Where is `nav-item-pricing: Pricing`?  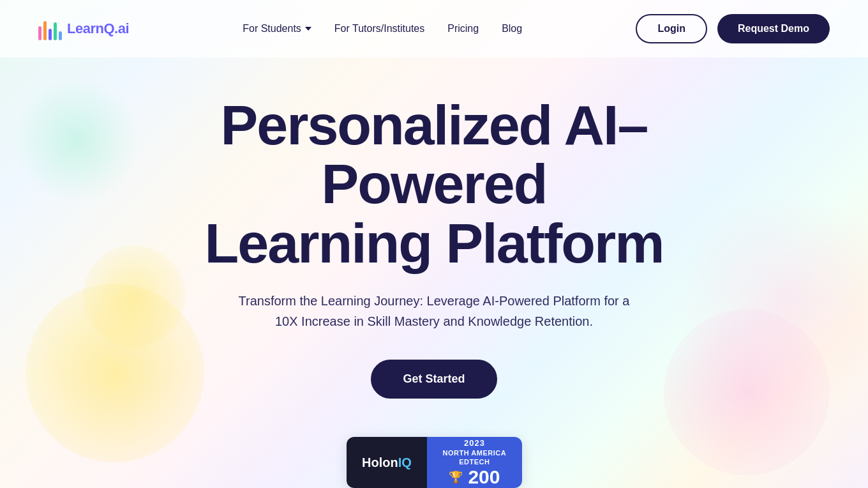 nav-item-pricing: Pricing is located at coordinates (463, 29).